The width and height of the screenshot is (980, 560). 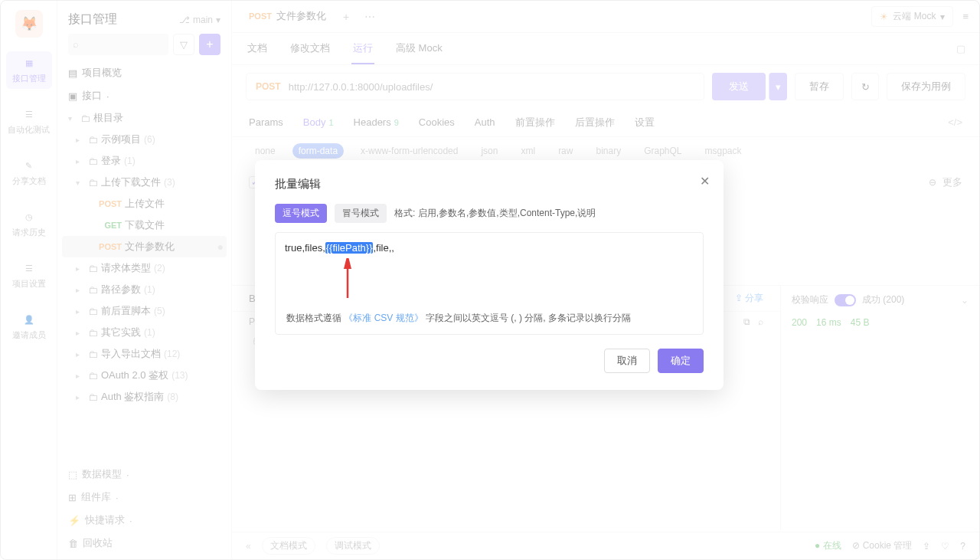 What do you see at coordinates (489, 313) in the screenshot?
I see `editor-footer: 数据格式遵循 《标准 CSV 规范》 字段之间以英文逗号 (, ) 分隔, 多条…` at bounding box center [489, 313].